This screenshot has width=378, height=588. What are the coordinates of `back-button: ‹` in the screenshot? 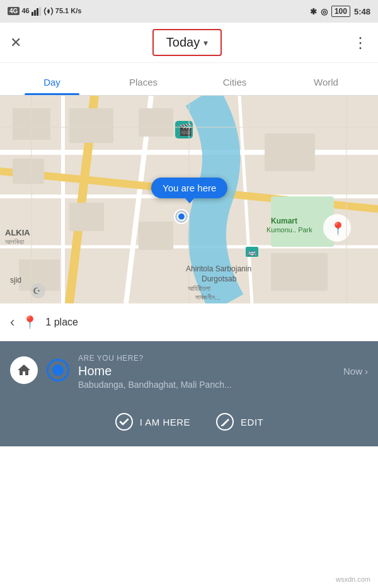 It's located at (13, 322).